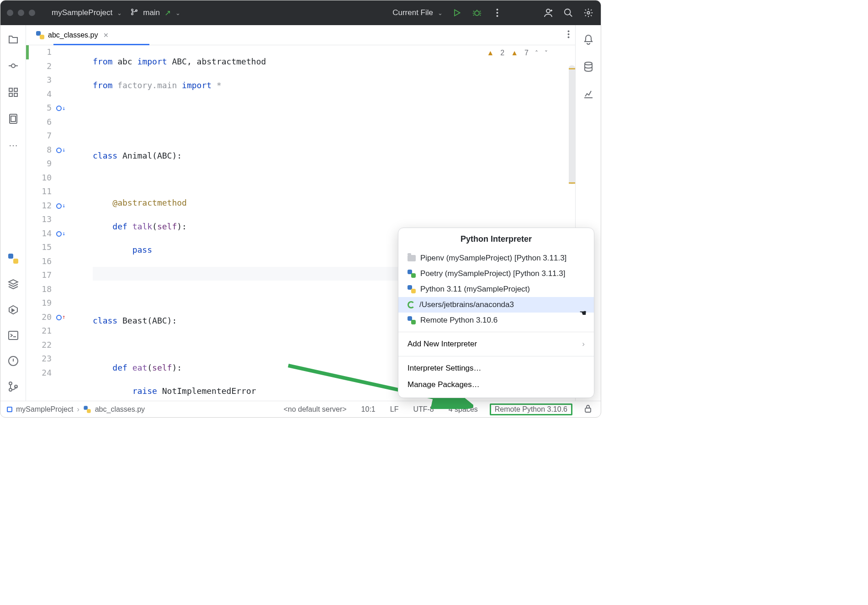 The width and height of the screenshot is (868, 605). Describe the element at coordinates (106, 35) in the screenshot. I see `close-tab-icon: ✕` at that location.